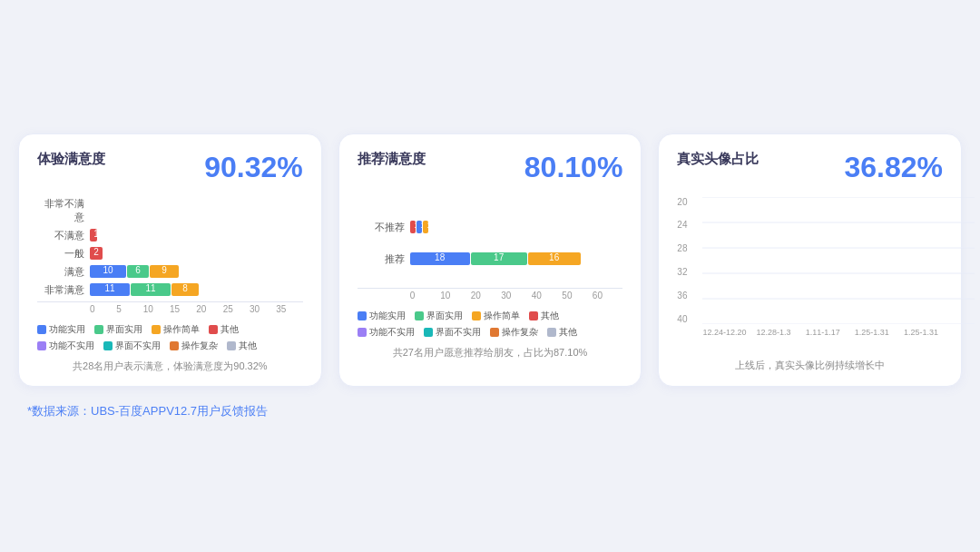 The image size is (980, 552). What do you see at coordinates (809, 332) in the screenshot?
I see `vbar-x-labels: 12.24-12.20 12.28-1.3 1.11-1.17 1.25-1.3…` at bounding box center [809, 332].